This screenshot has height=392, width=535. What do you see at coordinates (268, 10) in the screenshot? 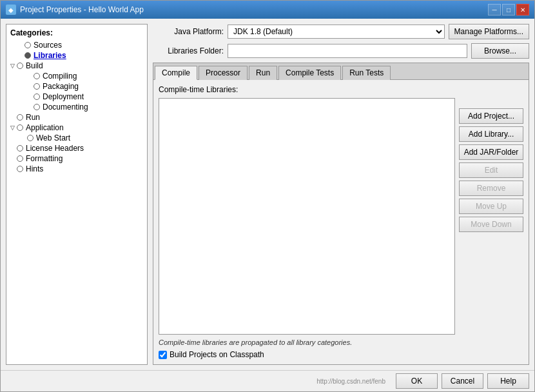
I see `title-bar: ◆ Project Properties - Hello World App ─…` at bounding box center [268, 10].